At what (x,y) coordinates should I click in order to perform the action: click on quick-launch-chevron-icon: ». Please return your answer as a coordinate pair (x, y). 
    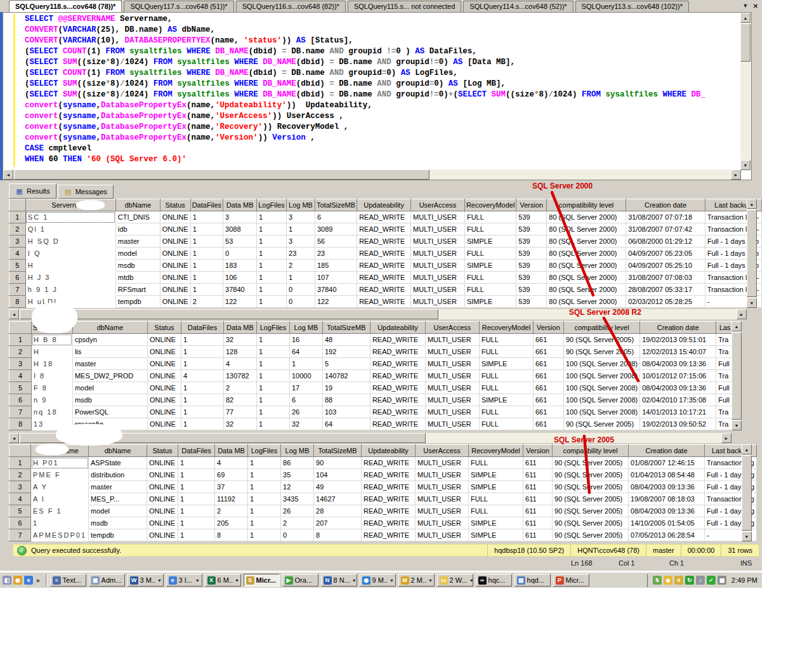
    Looking at the image, I should click on (38, 580).